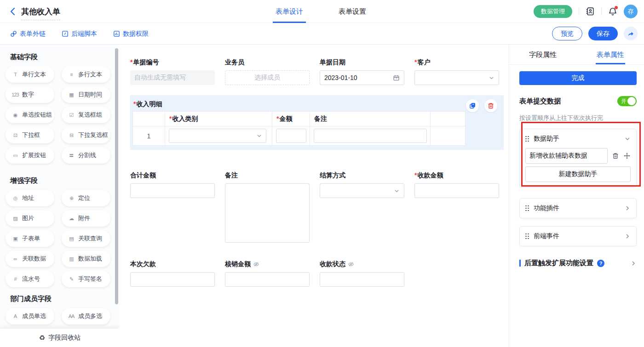  I want to click on new-data-assistant-button: 新建数据助手, so click(578, 174).